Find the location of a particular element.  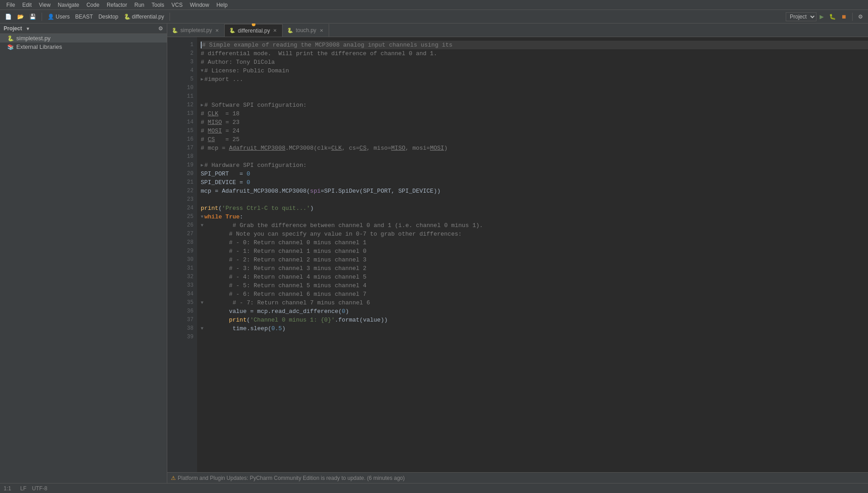

menu-run: Run is located at coordinates (139, 5).